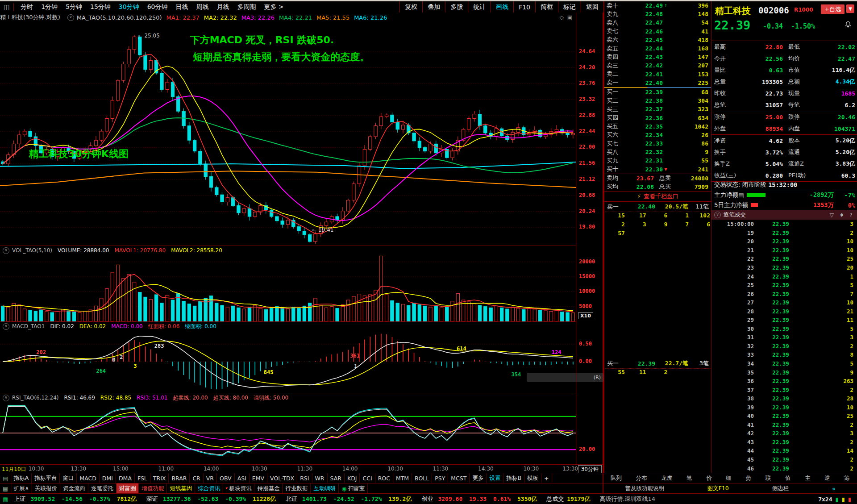  I want to click on period-tab-60分钟: 60分钟, so click(158, 7).